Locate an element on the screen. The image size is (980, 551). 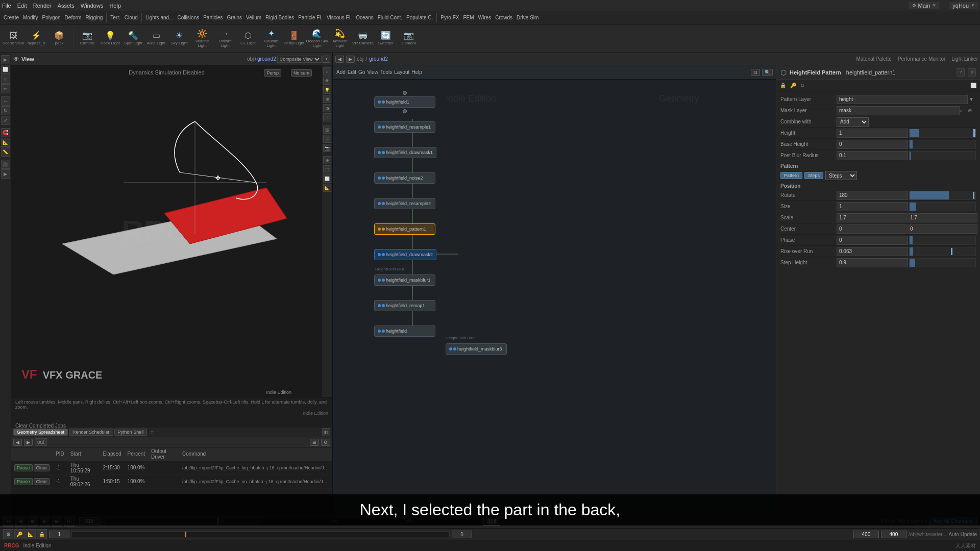
node-hf-noise2: heightfield_noise2 is located at coordinates (405, 178).